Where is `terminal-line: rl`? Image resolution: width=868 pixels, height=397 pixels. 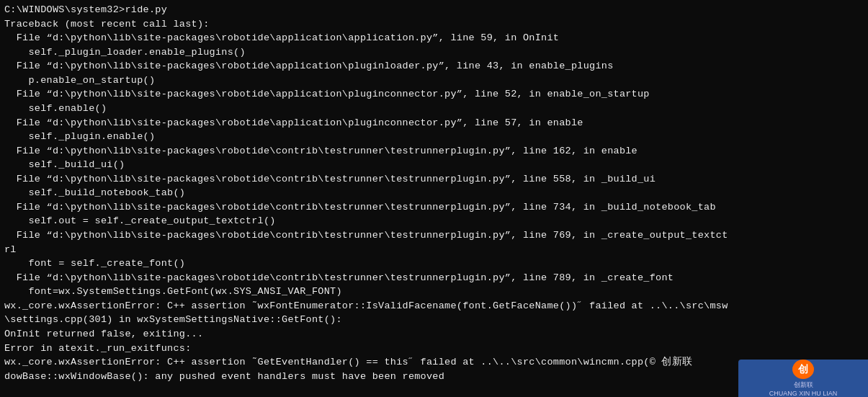
terminal-line: rl is located at coordinates (434, 250).